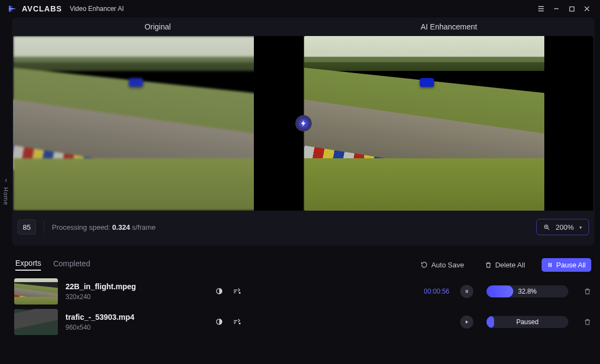 This screenshot has height=364, width=600. What do you see at coordinates (97, 9) in the screenshot?
I see `product-name: Video Enhancer AI` at bounding box center [97, 9].